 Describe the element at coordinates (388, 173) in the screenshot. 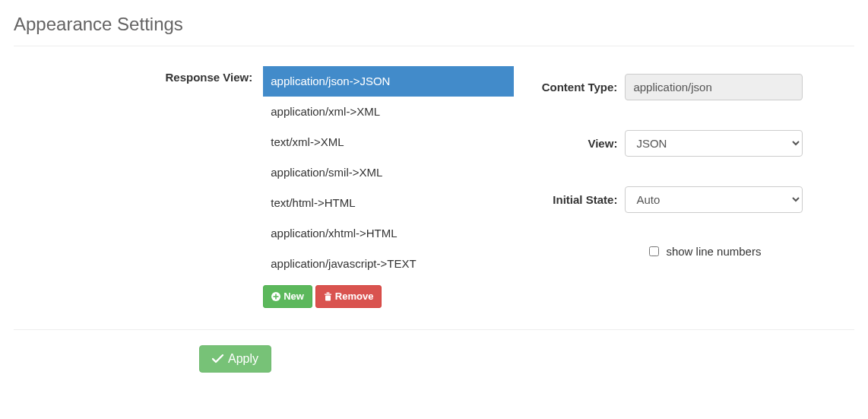

I see `response-view-listbox: application/json->JSONapplication/xml->X…` at that location.